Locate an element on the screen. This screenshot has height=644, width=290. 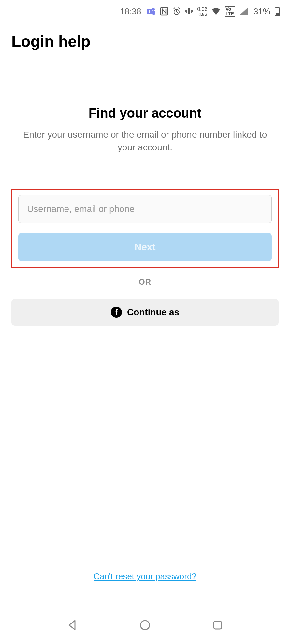
or-divider: OR is located at coordinates (145, 282).